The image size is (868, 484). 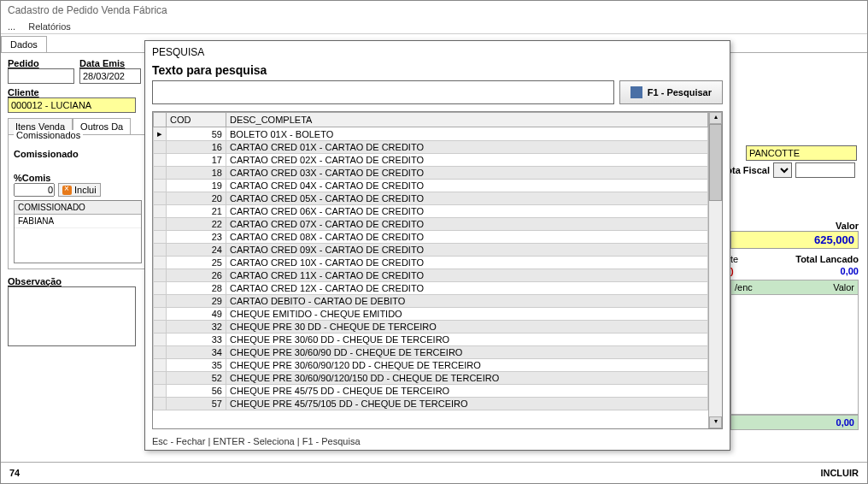 What do you see at coordinates (795, 422) in the screenshot?
I see `green-total: 0,00` at bounding box center [795, 422].